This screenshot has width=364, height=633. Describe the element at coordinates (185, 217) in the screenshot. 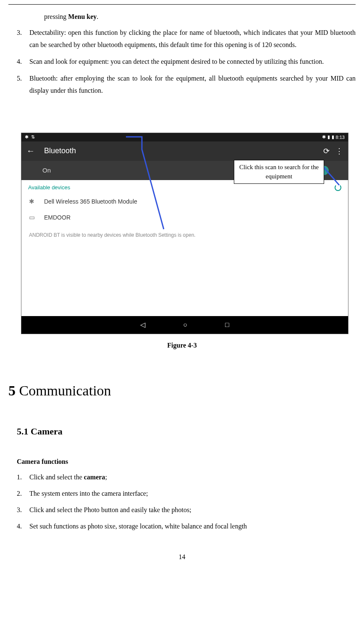

I see `device-row: ▭ EMDOOR` at that location.